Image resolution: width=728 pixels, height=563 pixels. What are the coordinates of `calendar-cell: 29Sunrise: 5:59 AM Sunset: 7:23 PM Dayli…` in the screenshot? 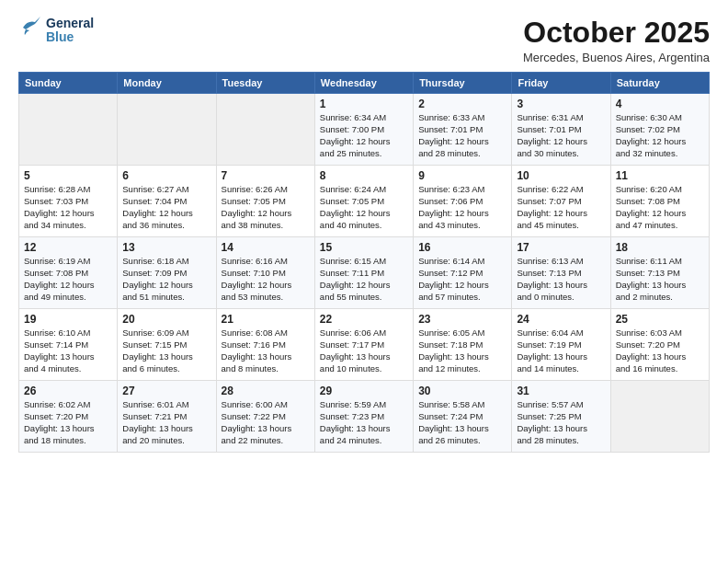 It's located at (364, 417).